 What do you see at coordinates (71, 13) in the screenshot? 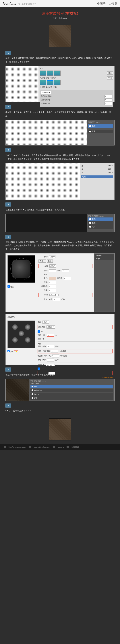
I see `title-red: (材质篇)` at bounding box center [71, 13].